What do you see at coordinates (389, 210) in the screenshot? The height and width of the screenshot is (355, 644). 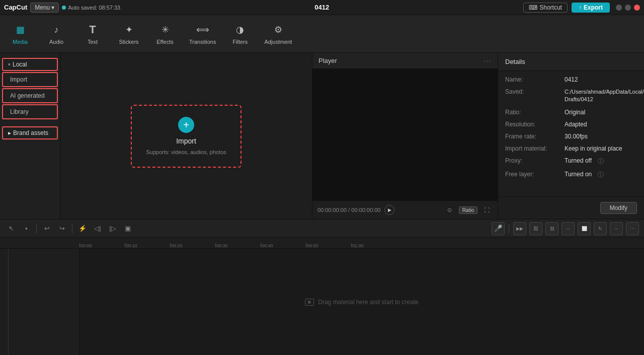 I see `player-play-button: ▶` at bounding box center [389, 210].